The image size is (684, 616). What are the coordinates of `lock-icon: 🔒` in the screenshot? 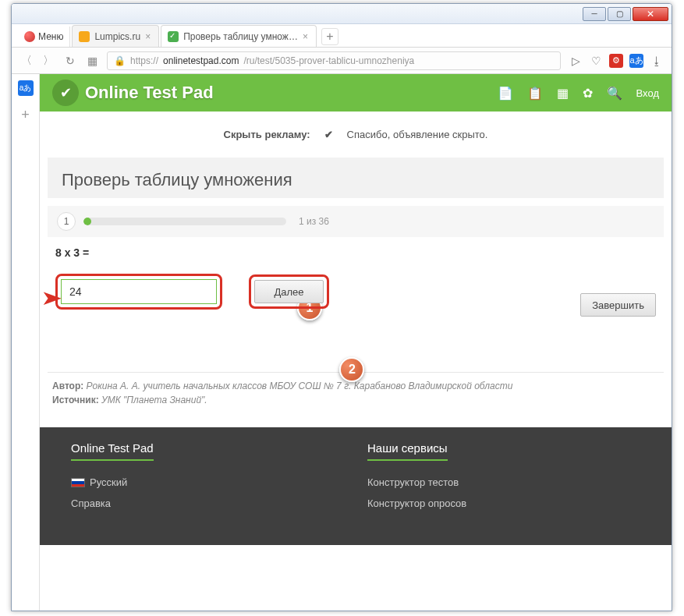 It's located at (120, 61).